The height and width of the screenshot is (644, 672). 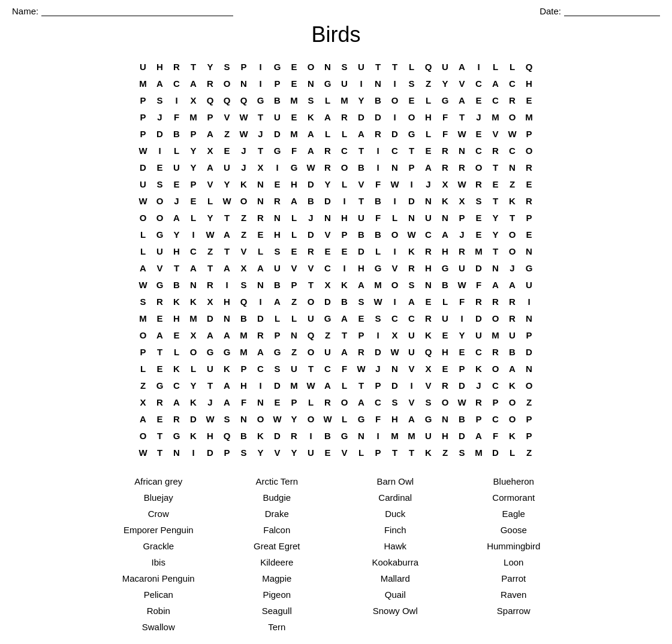 I want to click on word-item: Falcon, so click(x=277, y=530).